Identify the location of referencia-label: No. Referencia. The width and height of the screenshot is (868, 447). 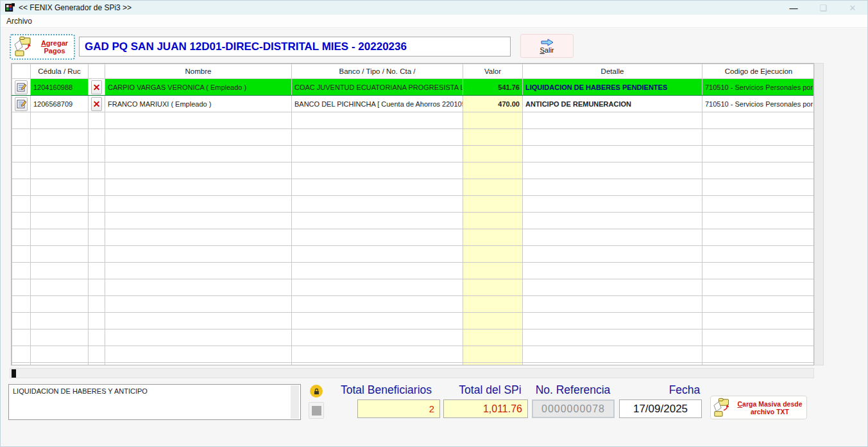
(573, 390).